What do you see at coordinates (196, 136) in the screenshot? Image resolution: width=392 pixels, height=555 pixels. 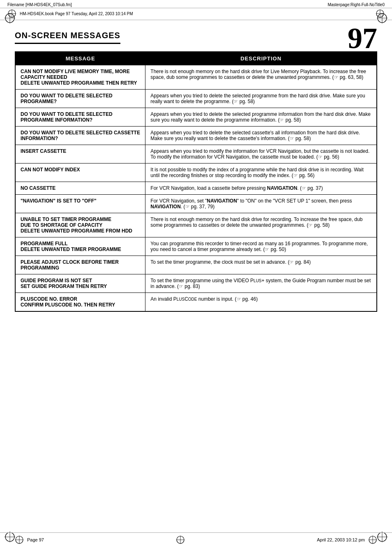 I see `table-row: DO YOU WANT TO DELETE SELECTED CASSETTE …` at bounding box center [196, 136].